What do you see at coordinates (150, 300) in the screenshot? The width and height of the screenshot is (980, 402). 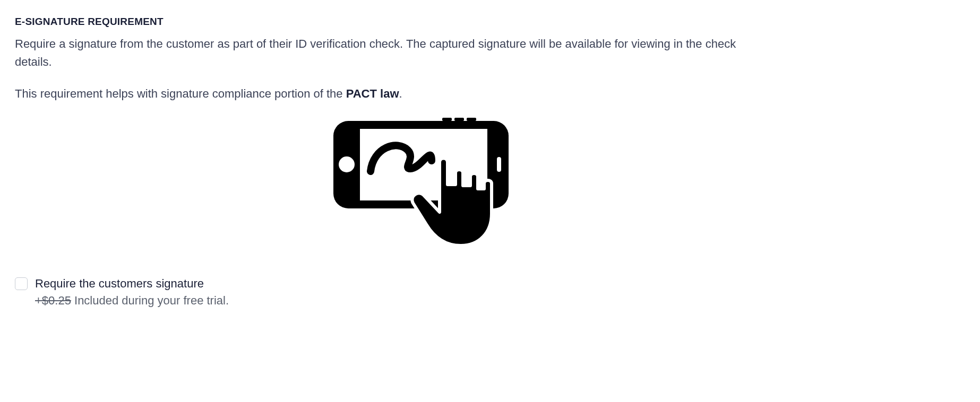 I see `price-trial-note: Included during your free trial.` at bounding box center [150, 300].